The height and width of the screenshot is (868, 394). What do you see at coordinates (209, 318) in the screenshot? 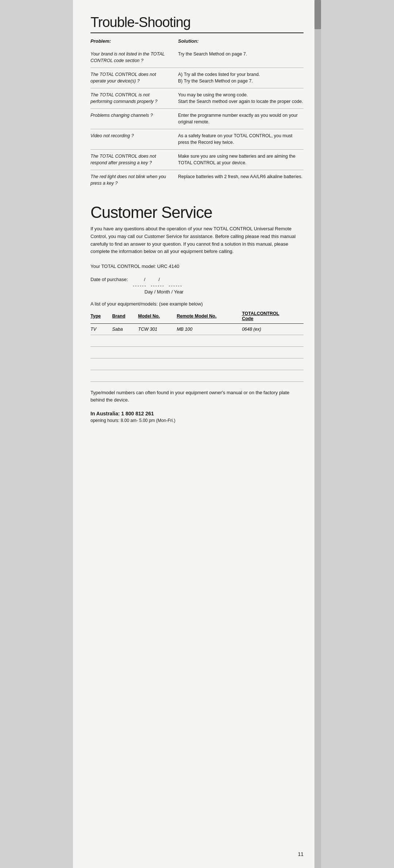
I see `col-header-remote-model-no: Remote Model No.` at bounding box center [209, 318].